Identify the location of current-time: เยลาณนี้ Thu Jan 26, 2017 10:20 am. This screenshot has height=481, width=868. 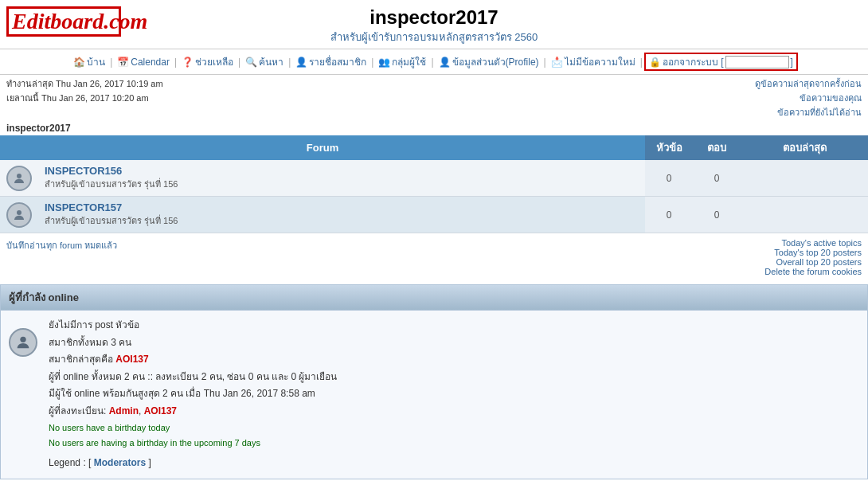
(84, 98).